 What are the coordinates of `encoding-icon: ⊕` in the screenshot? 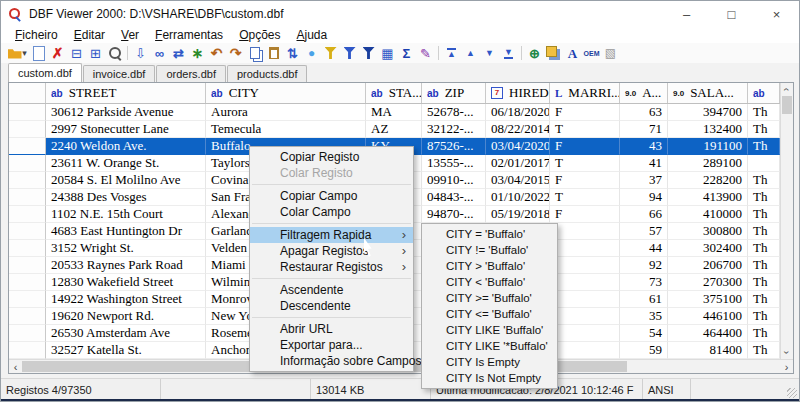 It's located at (534, 53).